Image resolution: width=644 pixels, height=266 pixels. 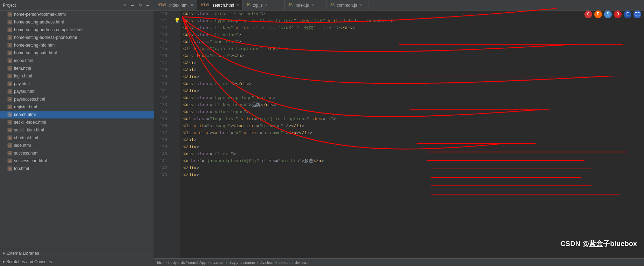 What do you see at coordinates (413, 49) in the screenshot?
I see `code-line: <li v-for="(o,i) in f.options" :key="i">` at bounding box center [413, 49].